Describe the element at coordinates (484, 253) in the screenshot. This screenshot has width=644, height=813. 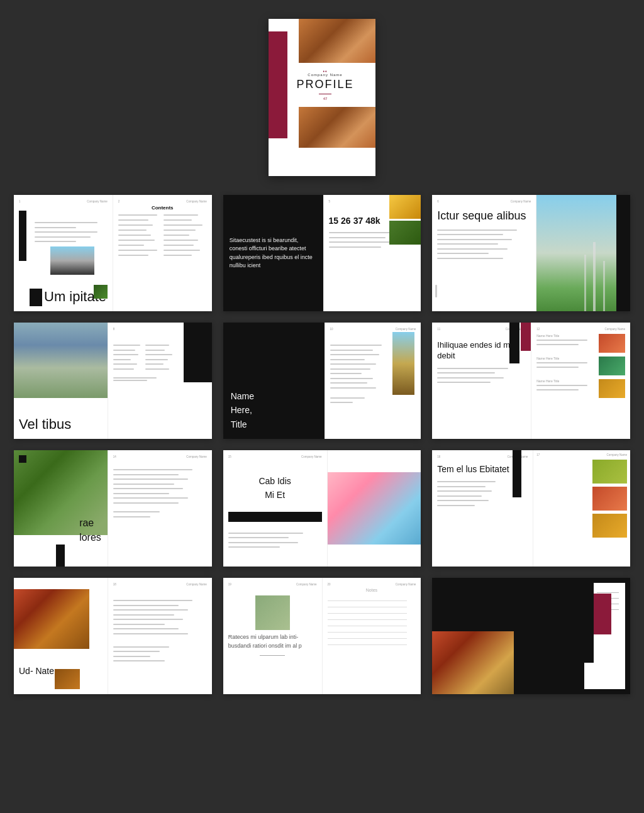
I see `spread-3-page-left: 6 Company Name Ictur seque alibus` at that location.